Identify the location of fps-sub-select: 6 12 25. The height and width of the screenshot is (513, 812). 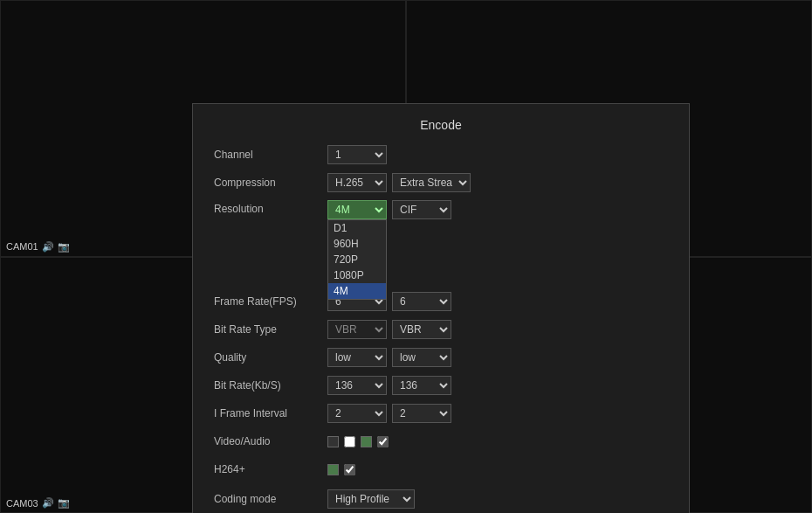
(422, 302).